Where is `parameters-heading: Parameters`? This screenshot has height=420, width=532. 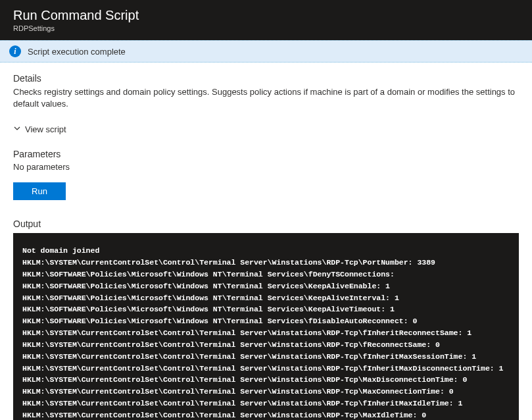
parameters-heading: Parameters is located at coordinates (266, 154).